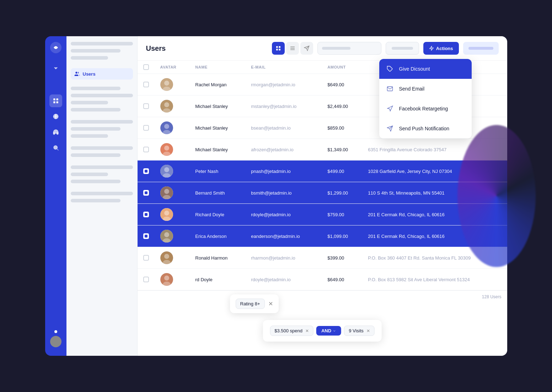 This screenshot has height=392, width=552. Describe the element at coordinates (284, 236) in the screenshot. I see `row-email-cell: eanderson@jetadmin.io` at that location.